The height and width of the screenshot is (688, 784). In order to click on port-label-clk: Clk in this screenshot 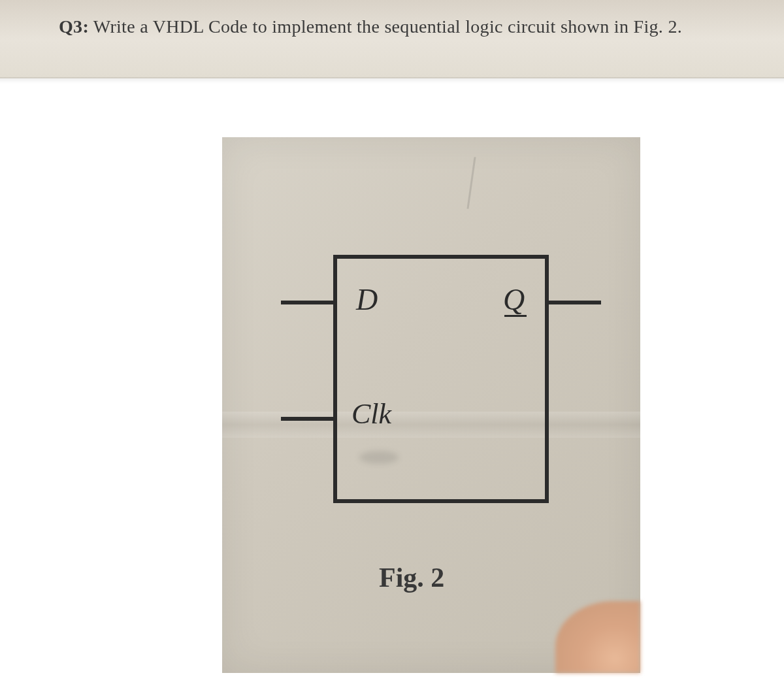, I will do `click(371, 414)`.